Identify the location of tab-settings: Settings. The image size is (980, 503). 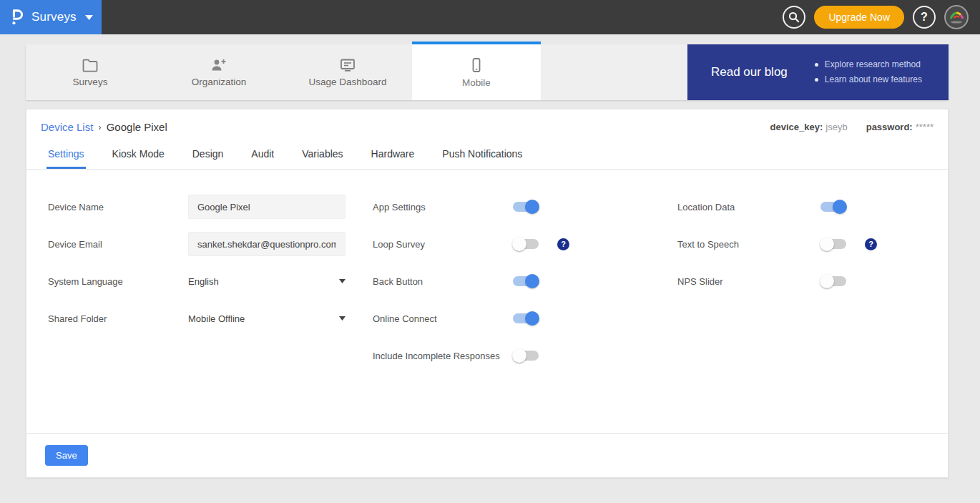
(66, 155).